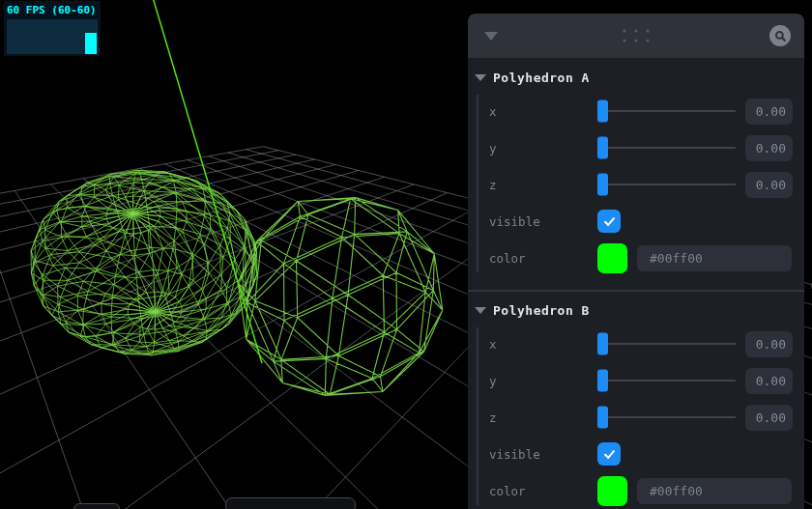 This screenshot has height=509, width=812. What do you see at coordinates (781, 37) in the screenshot?
I see `magnifier-icon` at bounding box center [781, 37].